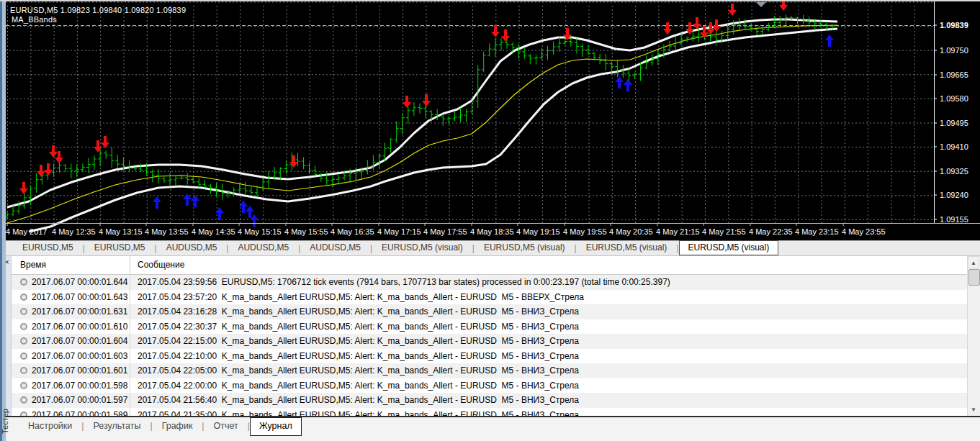 This screenshot has height=441, width=980. Describe the element at coordinates (71, 282) in the screenshot. I see `log-time: 2017.06.07 00:00:01.644` at that location.